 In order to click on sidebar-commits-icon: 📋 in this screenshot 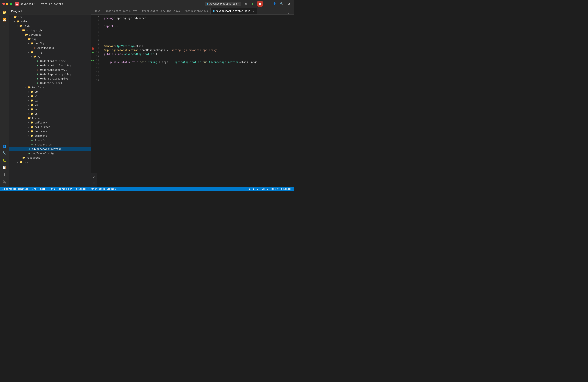, I will do `click(4, 167)`.